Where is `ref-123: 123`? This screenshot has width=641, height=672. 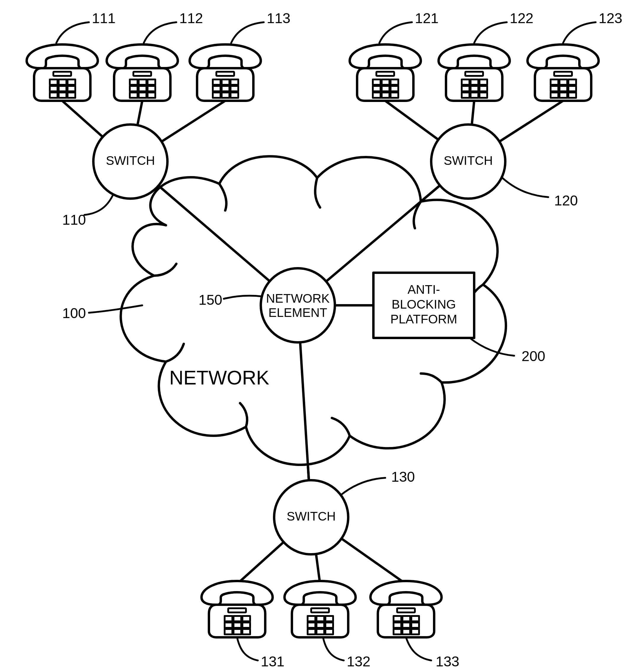
ref-123: 123 is located at coordinates (610, 18).